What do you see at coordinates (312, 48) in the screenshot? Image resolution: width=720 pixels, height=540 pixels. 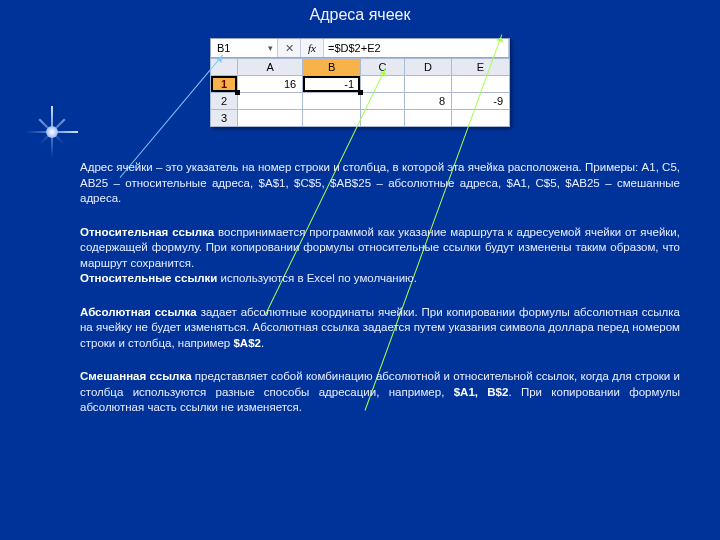 I see `fx-icon: fx` at bounding box center [312, 48].